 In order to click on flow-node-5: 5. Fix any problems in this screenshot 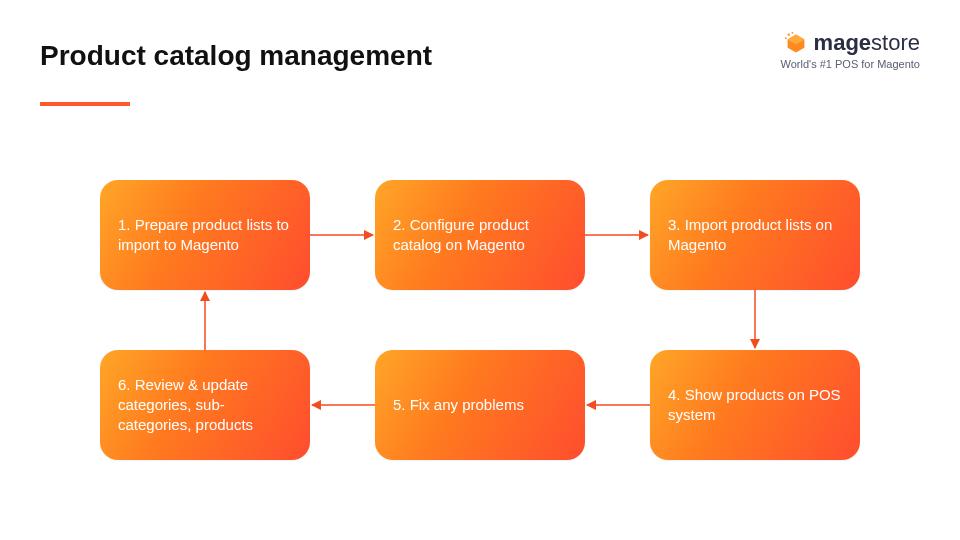, I will do `click(480, 405)`.